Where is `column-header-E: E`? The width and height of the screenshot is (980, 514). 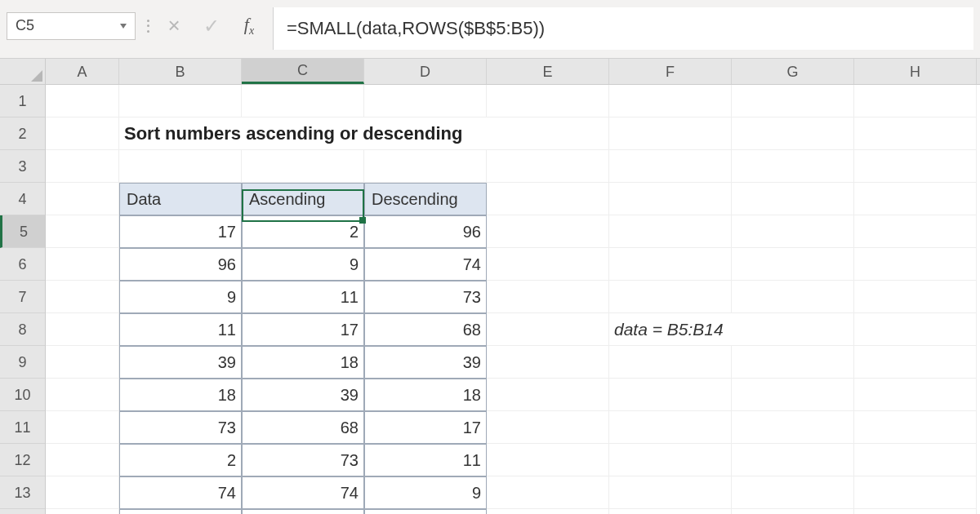 column-header-E: E is located at coordinates (548, 72).